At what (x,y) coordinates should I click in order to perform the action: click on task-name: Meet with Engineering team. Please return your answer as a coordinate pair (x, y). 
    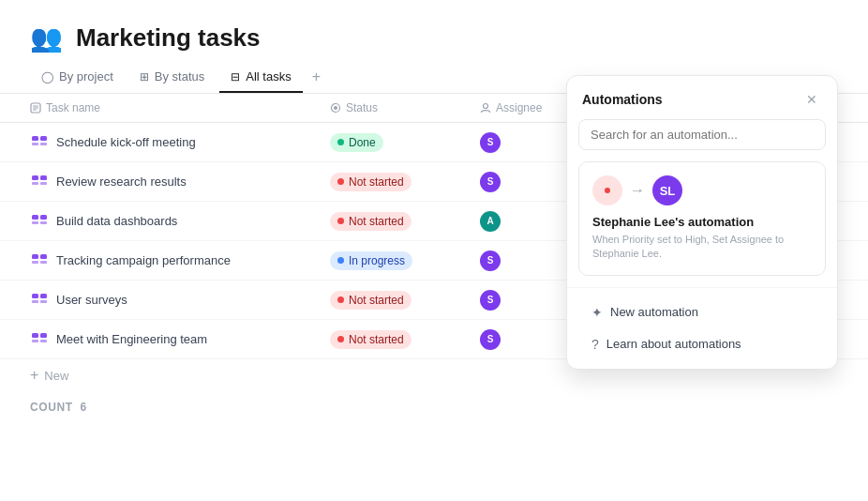
    Looking at the image, I should click on (131, 340).